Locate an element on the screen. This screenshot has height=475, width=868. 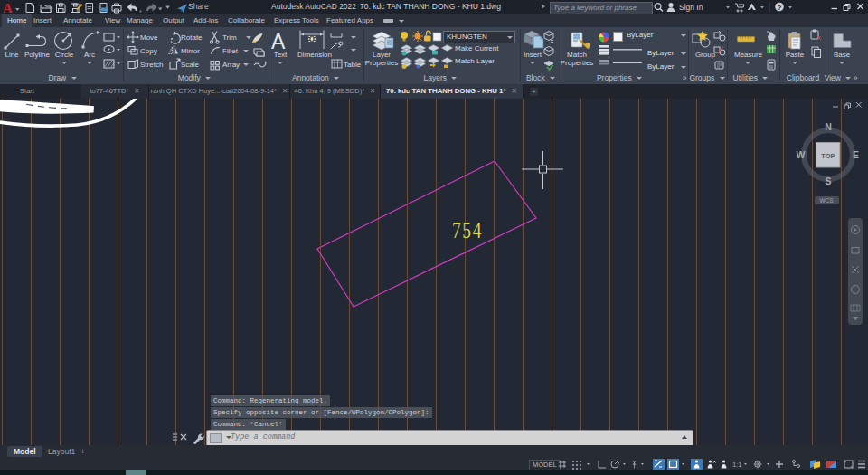
svg-text: E is located at coordinates (855, 155).